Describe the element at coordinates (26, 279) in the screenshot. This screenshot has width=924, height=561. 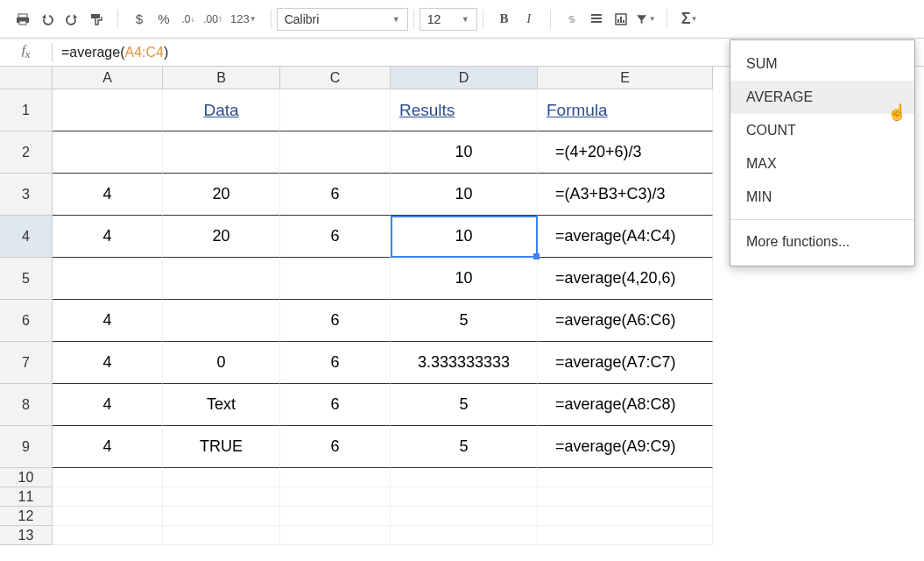
I see `row-header: 5` at that location.